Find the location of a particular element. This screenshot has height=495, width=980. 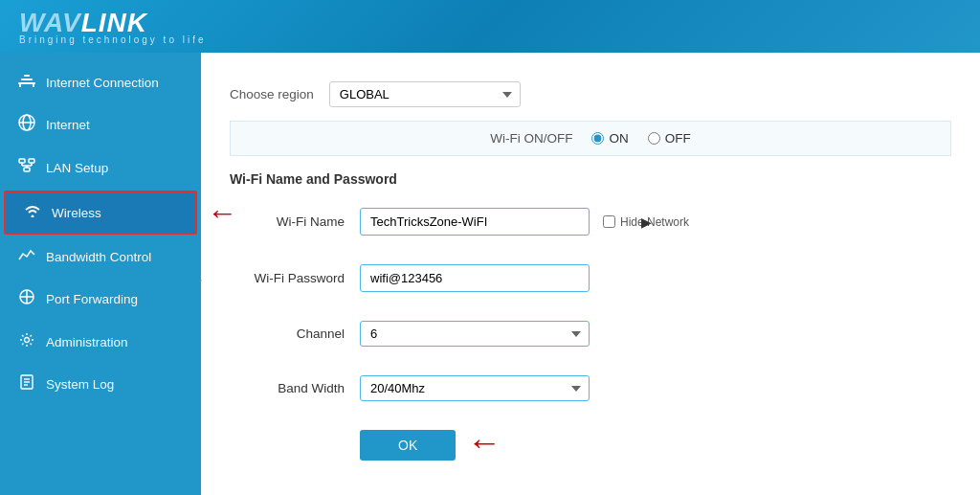

wifi-password-label: Wi-Fi Password is located at coordinates (287, 278).